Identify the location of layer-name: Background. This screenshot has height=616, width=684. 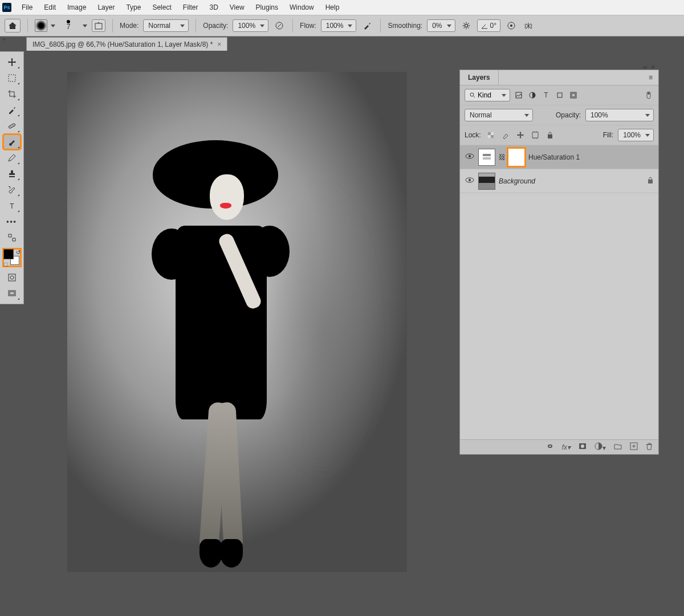
(571, 181).